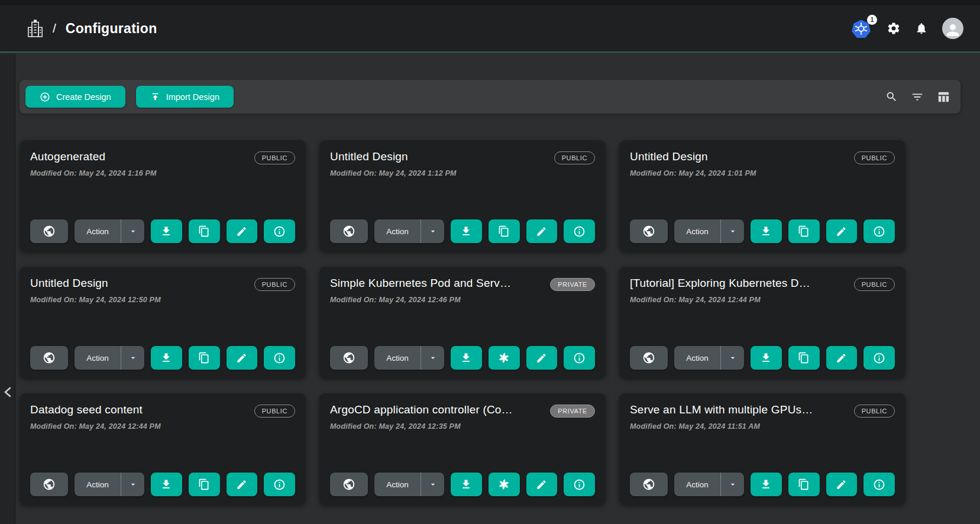 The image size is (980, 524). I want to click on design-title: Autogenerated, so click(67, 157).